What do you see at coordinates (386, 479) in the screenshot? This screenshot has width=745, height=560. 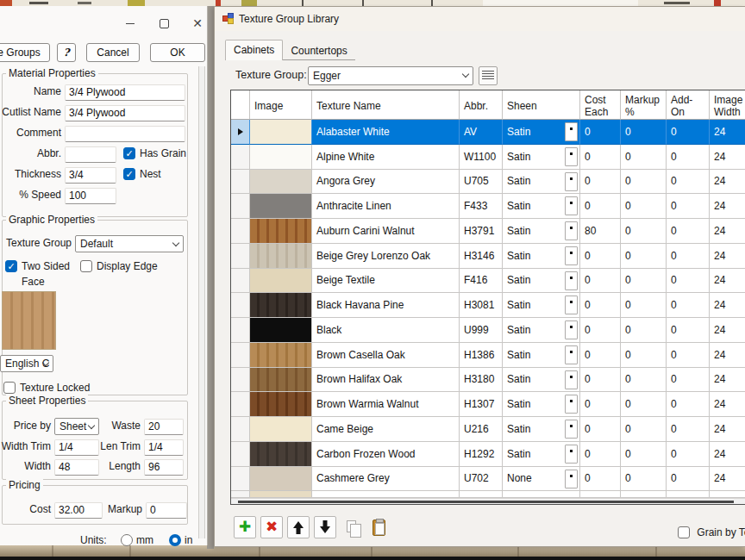 I see `cell-name: Cashmere Grey` at bounding box center [386, 479].